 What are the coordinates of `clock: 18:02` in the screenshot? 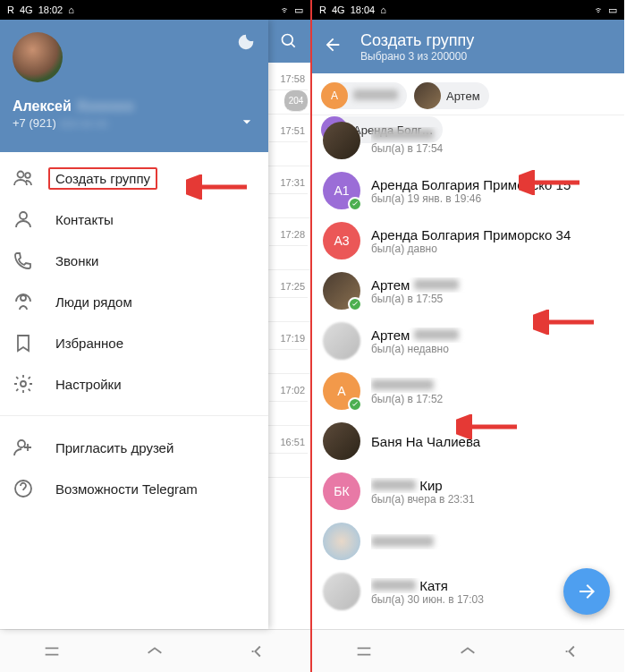 It's located at (51, 10).